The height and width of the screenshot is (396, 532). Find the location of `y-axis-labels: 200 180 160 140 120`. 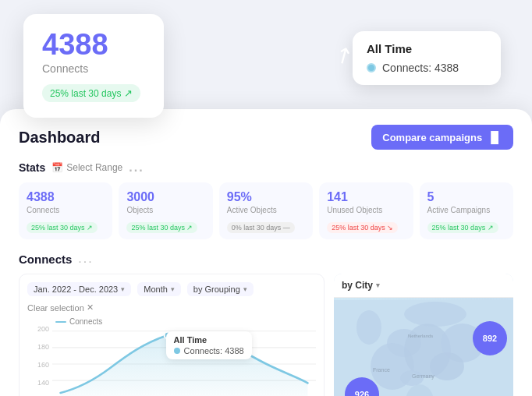

y-axis-labels: 200 180 160 140 120 is located at coordinates (40, 360).